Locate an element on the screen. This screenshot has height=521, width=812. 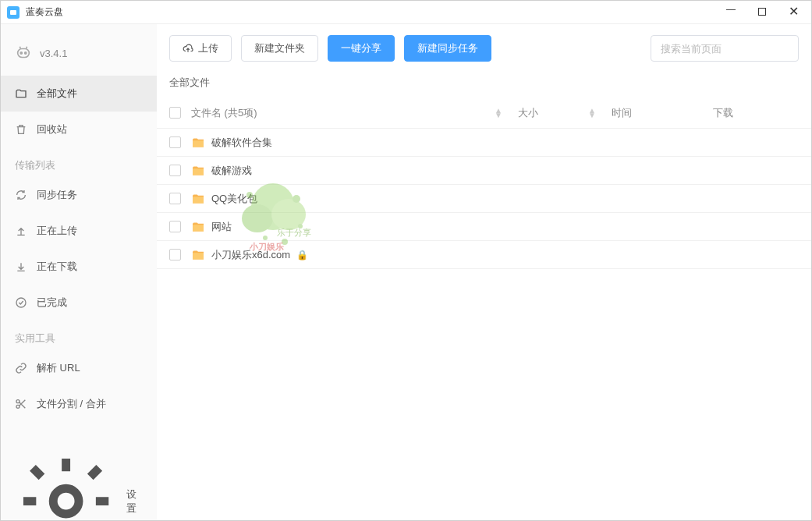
upload-button: 上传 is located at coordinates (200, 48).